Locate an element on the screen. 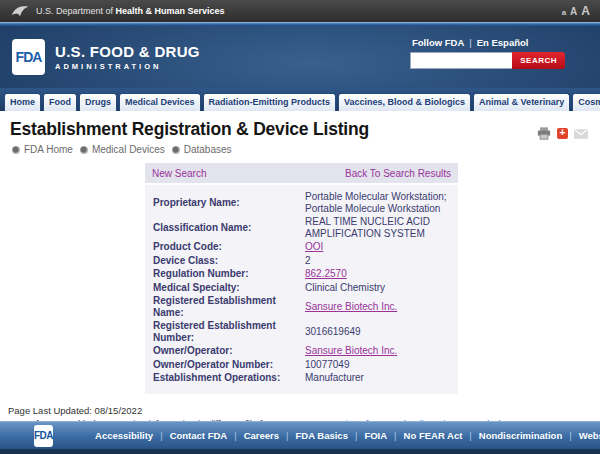 This screenshot has height=454, width=600. breadcrumb-item: Medical Devices is located at coordinates (122, 150).